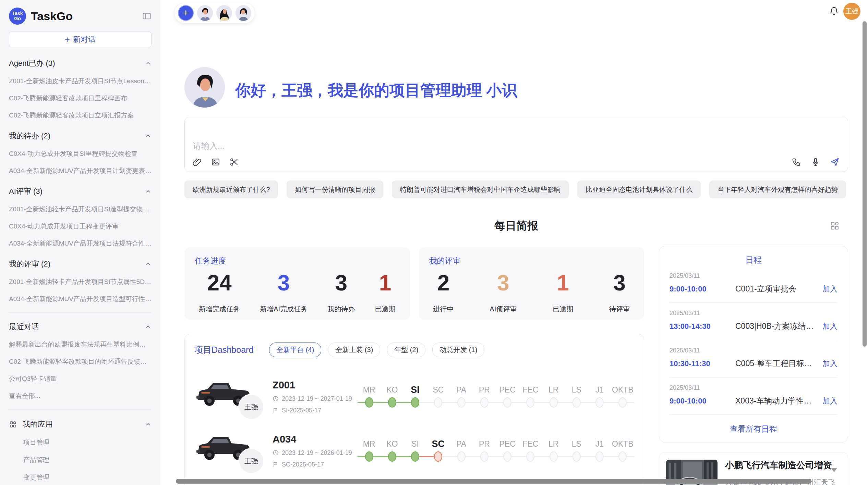  I want to click on new-chat-button: + 新对话, so click(80, 39).